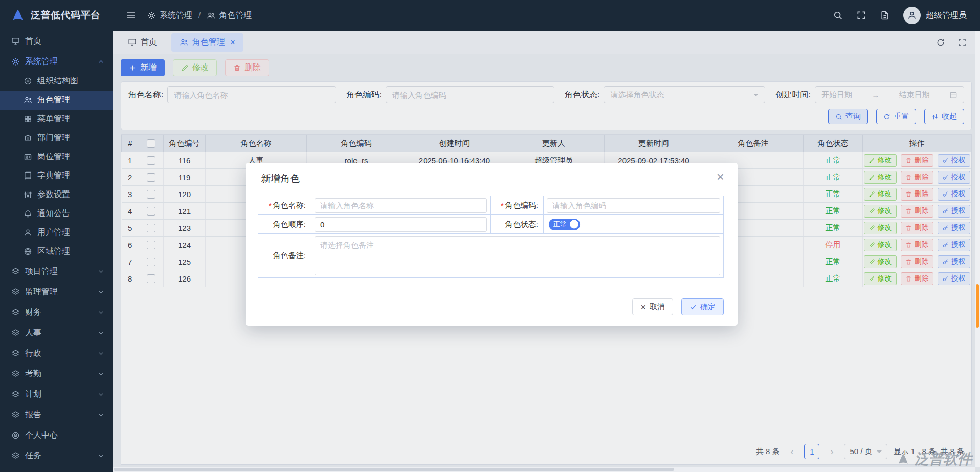 The width and height of the screenshot is (980, 472). I want to click on role-order-label: 角色顺序:, so click(285, 224).